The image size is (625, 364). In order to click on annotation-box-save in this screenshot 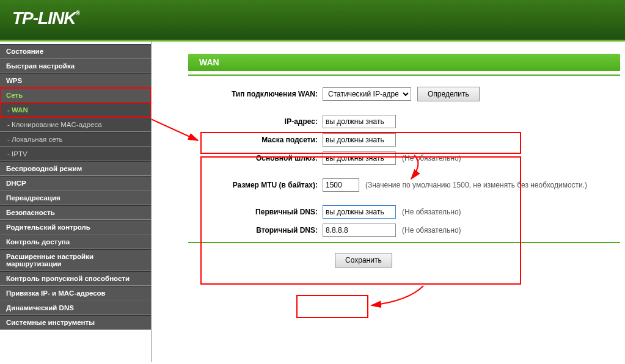, I will do `click(332, 307)`.